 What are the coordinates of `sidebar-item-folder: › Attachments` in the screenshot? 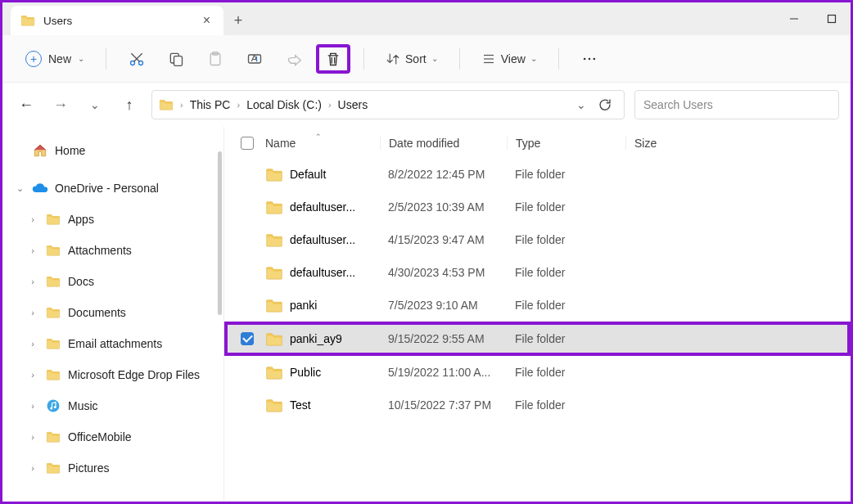 It's located at (113, 250).